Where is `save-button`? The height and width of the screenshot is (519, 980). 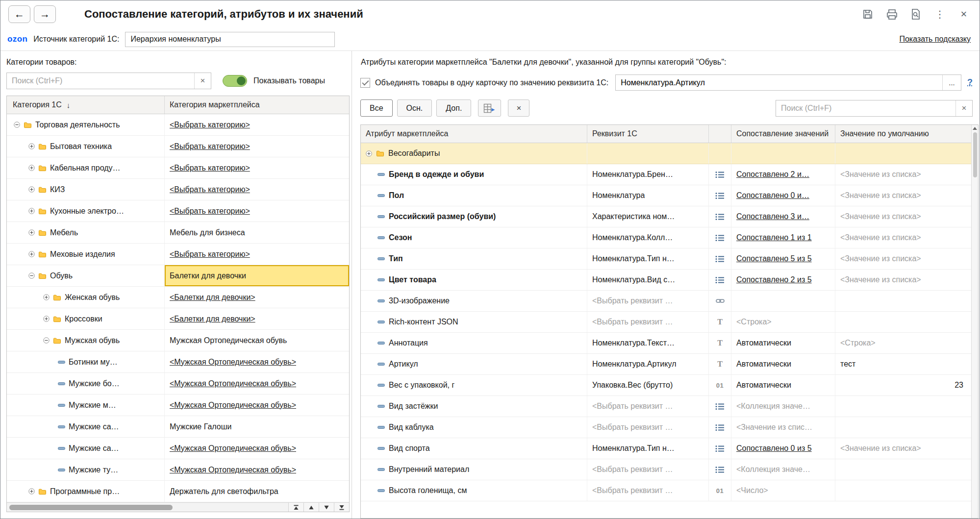
save-button is located at coordinates (868, 14).